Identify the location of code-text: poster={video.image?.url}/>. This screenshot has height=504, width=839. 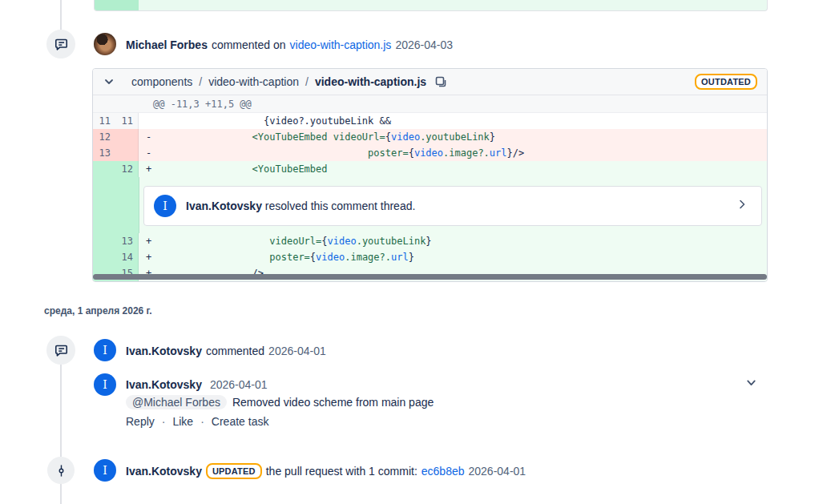
(341, 153).